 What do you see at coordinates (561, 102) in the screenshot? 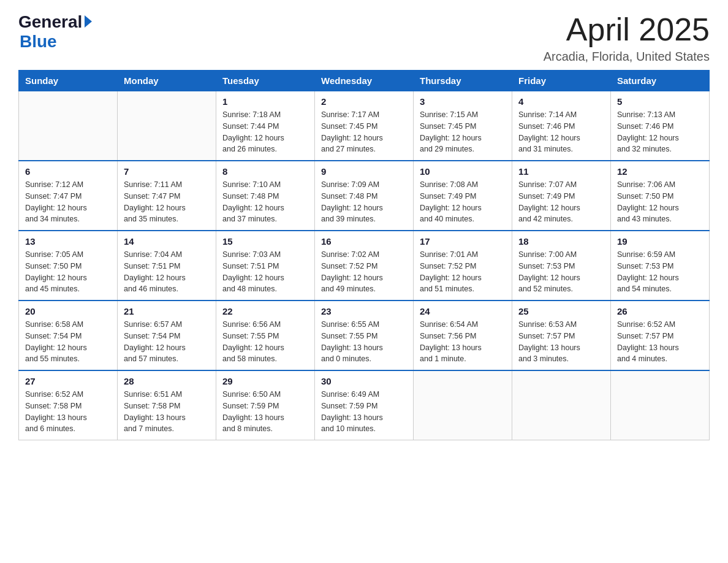
I see `day-number: 4` at bounding box center [561, 102].